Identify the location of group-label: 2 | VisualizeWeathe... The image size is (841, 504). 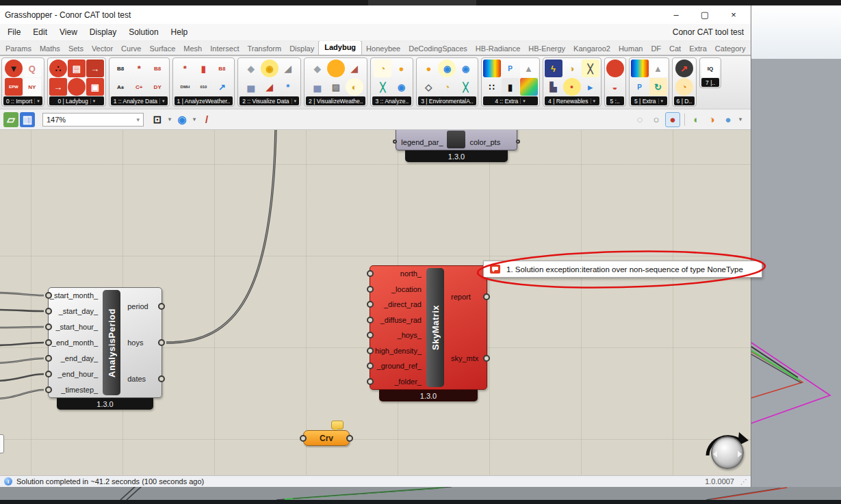
(335, 101).